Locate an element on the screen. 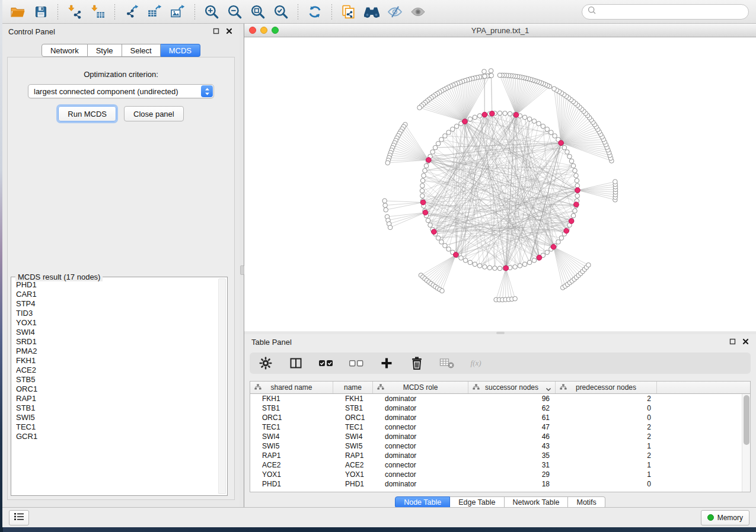 The width and height of the screenshot is (756, 532). mcds-result-item: PMA2 is located at coordinates (117, 351).